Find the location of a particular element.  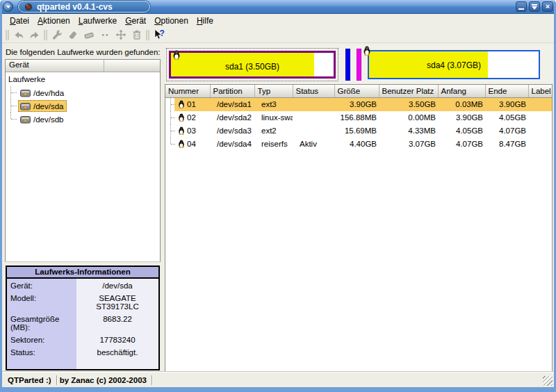

info-label-sektoren: Sektoren: is located at coordinates (42, 339).